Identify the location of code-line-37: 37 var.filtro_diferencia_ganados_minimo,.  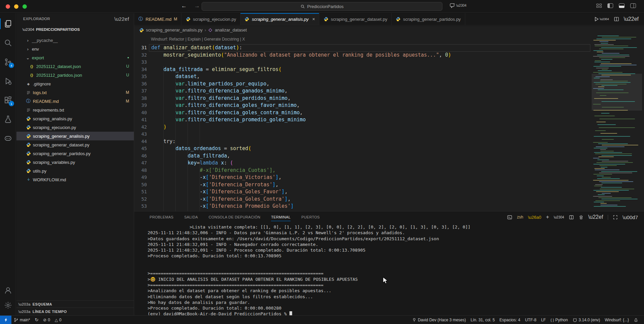
(362, 91).